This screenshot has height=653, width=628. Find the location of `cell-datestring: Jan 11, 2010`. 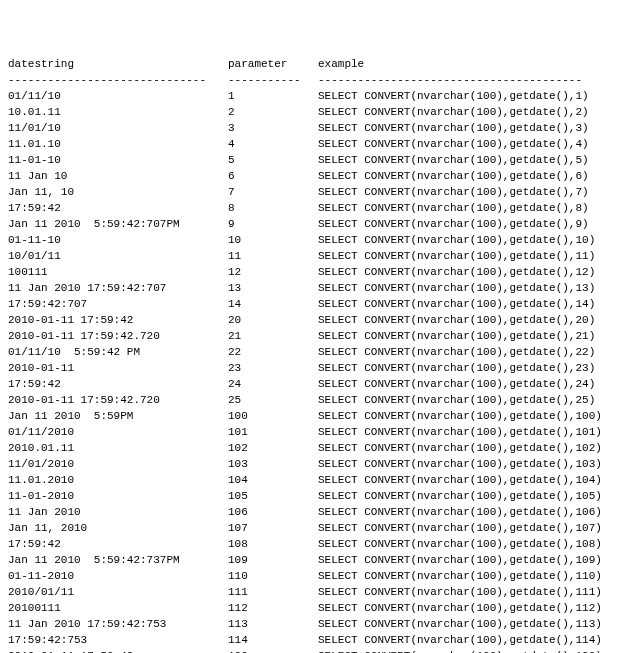

cell-datestring: Jan 11, 2010 is located at coordinates (118, 528).